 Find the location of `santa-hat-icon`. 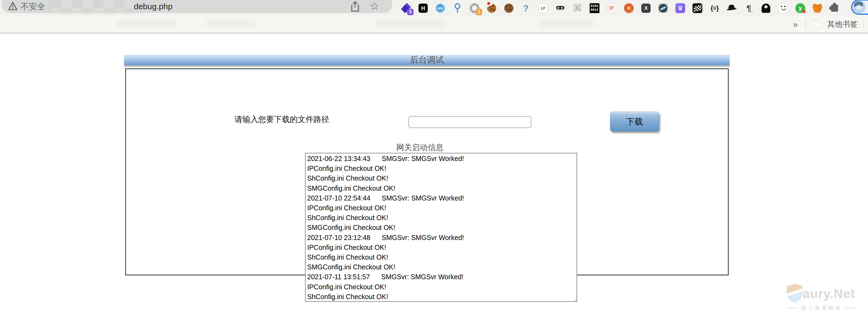

santa-hat-icon is located at coordinates (489, 3).